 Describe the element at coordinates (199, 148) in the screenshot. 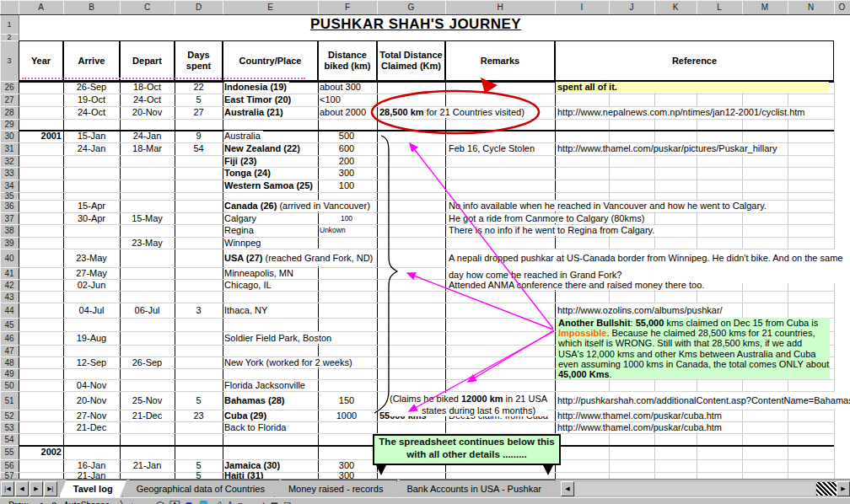

I see `cell-days-31: 54` at that location.